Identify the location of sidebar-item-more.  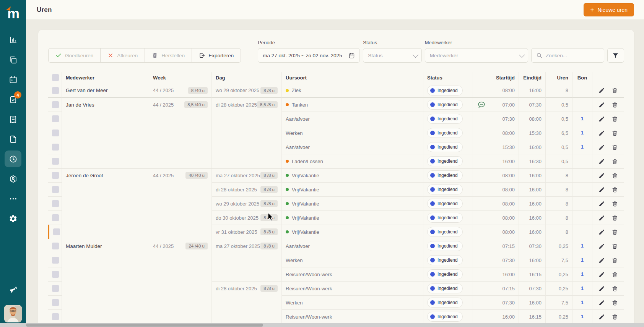
(13, 199).